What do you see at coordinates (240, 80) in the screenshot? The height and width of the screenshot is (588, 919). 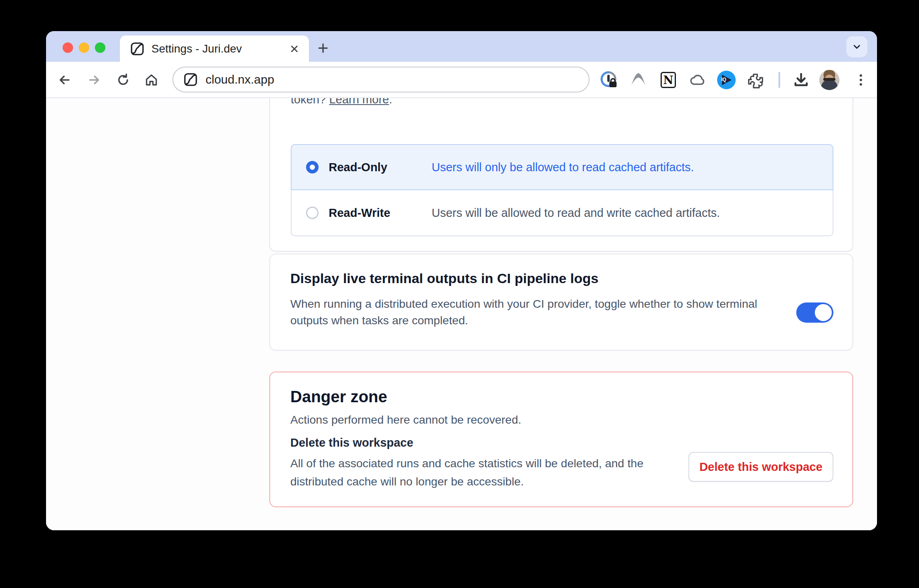 I see `url-text: cloud.nx.app` at bounding box center [240, 80].